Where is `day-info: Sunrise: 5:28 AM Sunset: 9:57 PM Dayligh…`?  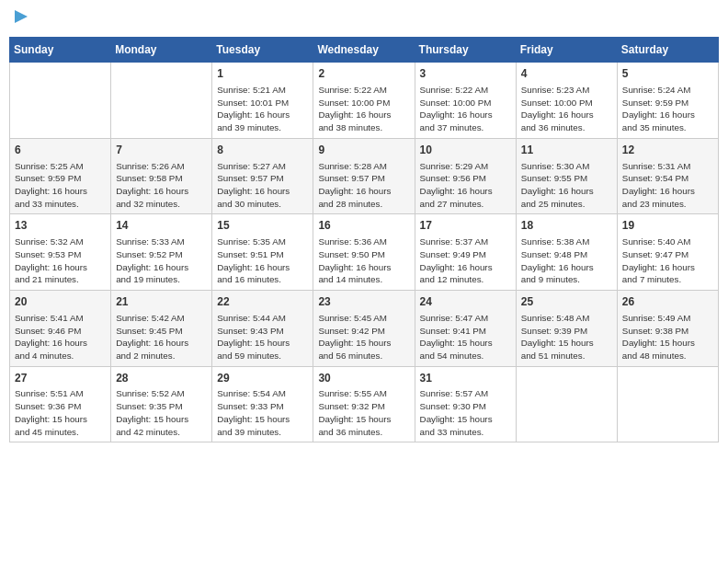
day-info: Sunrise: 5:28 AM Sunset: 9:57 PM Dayligh… is located at coordinates (364, 186).